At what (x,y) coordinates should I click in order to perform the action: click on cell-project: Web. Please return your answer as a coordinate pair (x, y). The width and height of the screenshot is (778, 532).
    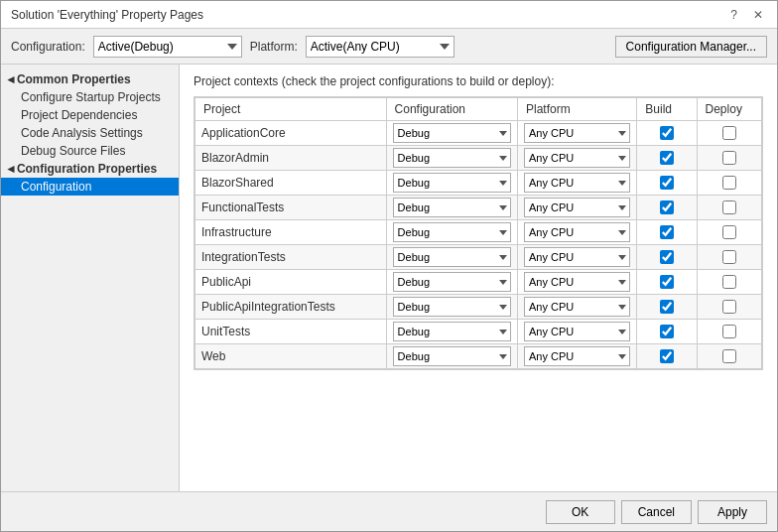
    Looking at the image, I should click on (292, 357).